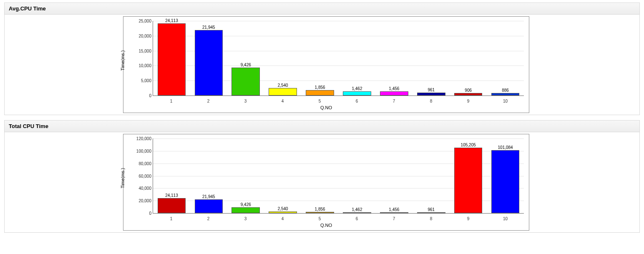 The width and height of the screenshot is (644, 254). Describe the element at coordinates (468, 145) in the screenshot. I see `bar-value-label: 105,205` at that location.